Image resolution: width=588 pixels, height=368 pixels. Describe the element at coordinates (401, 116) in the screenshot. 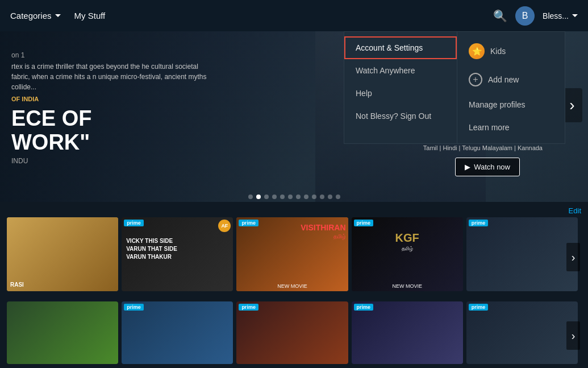

I see `sign-out-item: Not Blessy? Sign Out` at that location.